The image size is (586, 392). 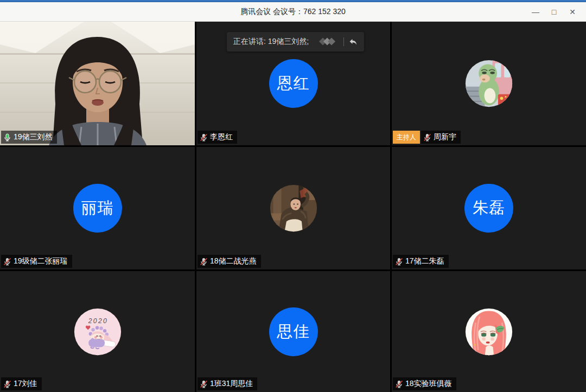 I want to click on window-title: 腾讯会议 会议号：762 152 320, so click(x=293, y=12).